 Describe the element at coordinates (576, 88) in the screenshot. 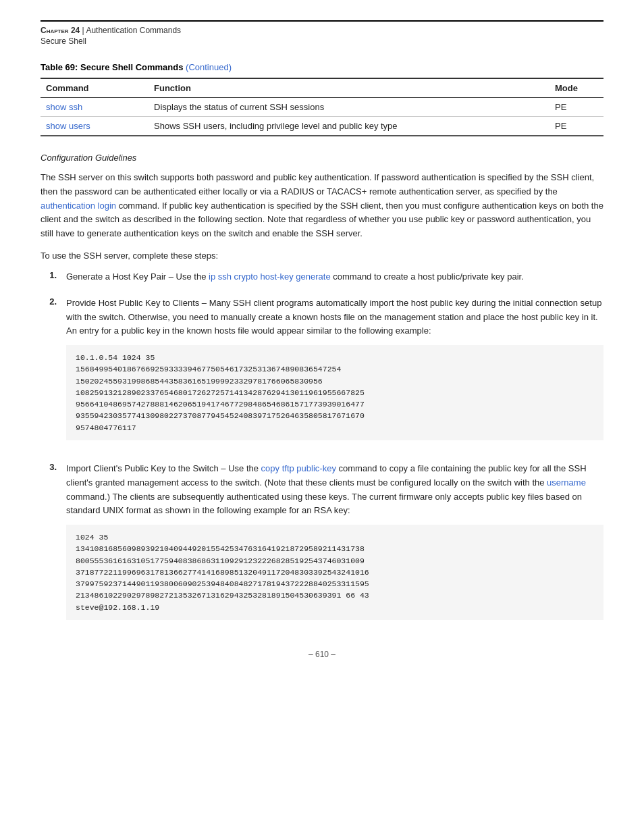

I see `col-header-mode: Mode` at that location.